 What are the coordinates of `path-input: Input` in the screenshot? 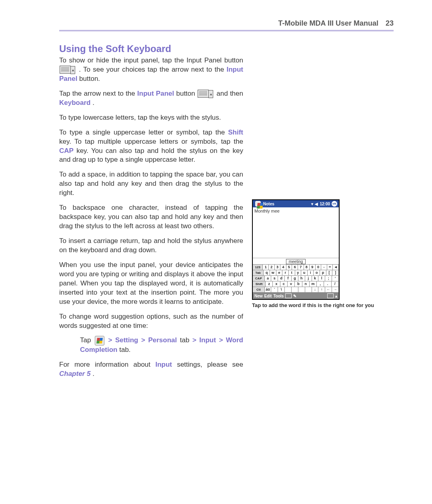 It's located at (208, 340).